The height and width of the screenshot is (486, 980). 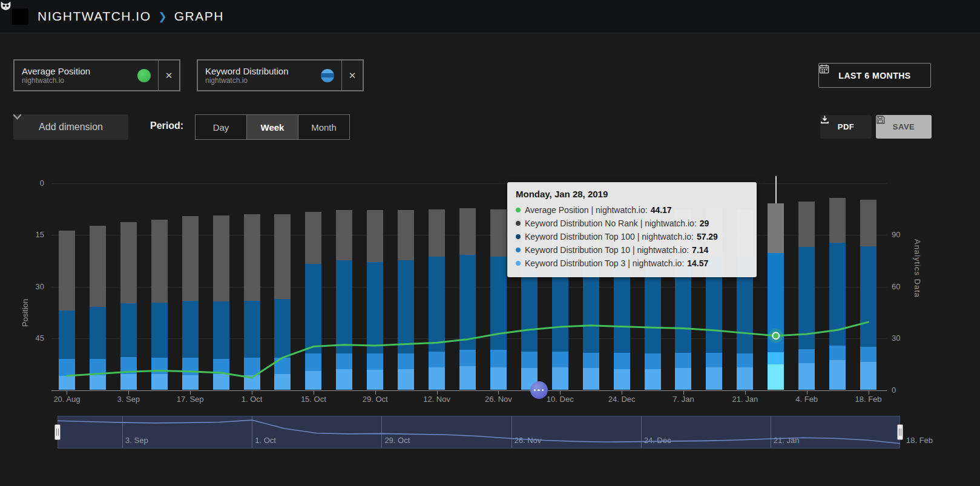 What do you see at coordinates (21, 17) in the screenshot?
I see `nightwatch-logo-icon` at bounding box center [21, 17].